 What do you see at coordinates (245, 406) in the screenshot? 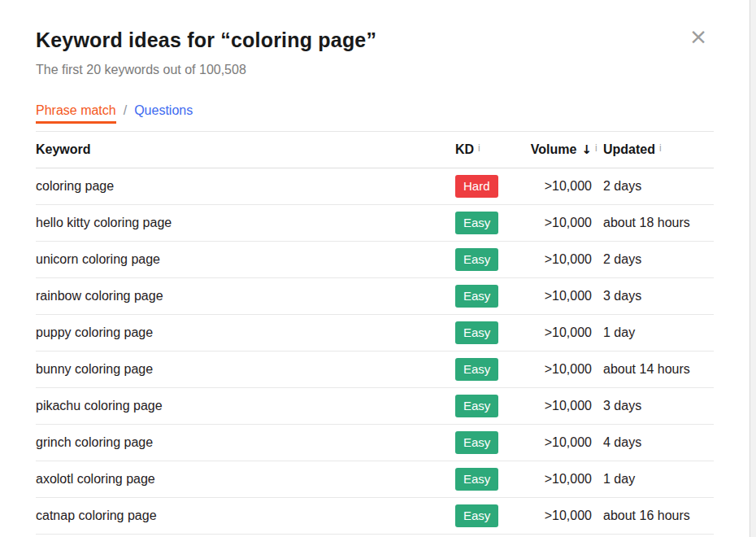
I see `keyword-cell: pikachu coloring page` at bounding box center [245, 406].